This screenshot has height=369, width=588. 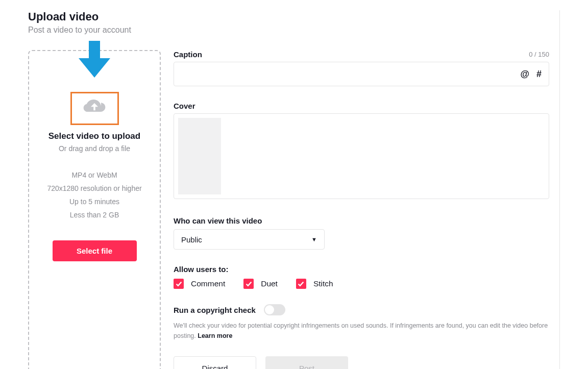 What do you see at coordinates (94, 149) in the screenshot?
I see `upload-subtitle: Or drag and drop a file` at bounding box center [94, 149].